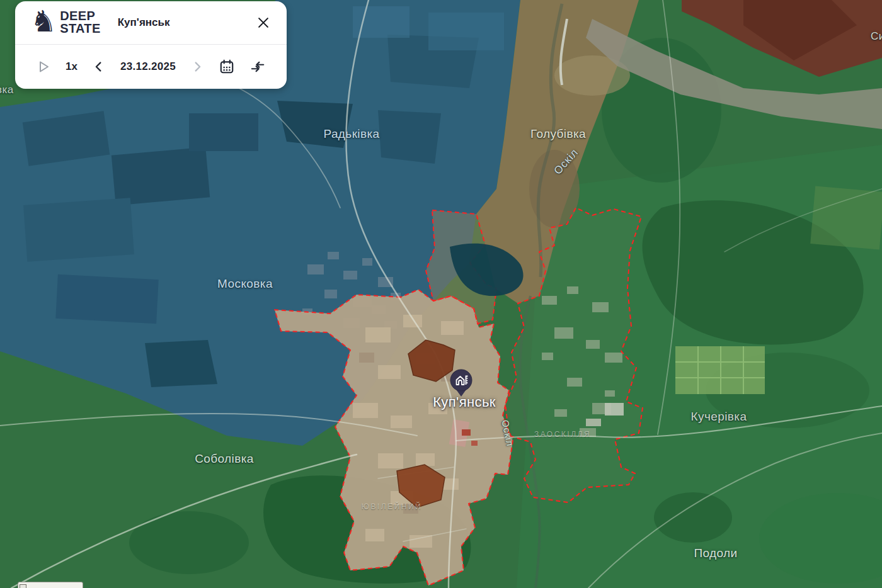 The image size is (882, 588). What do you see at coordinates (72, 67) in the screenshot?
I see `playback-speed-button: 1x` at bounding box center [72, 67].